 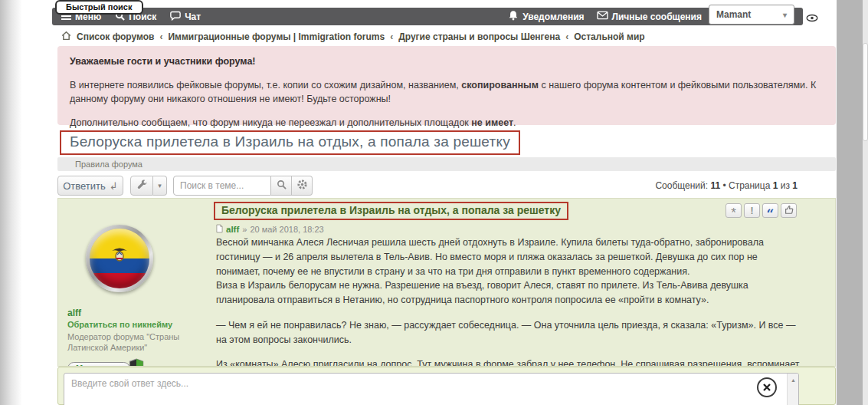 I want to click on eye-icon, so click(x=812, y=18).